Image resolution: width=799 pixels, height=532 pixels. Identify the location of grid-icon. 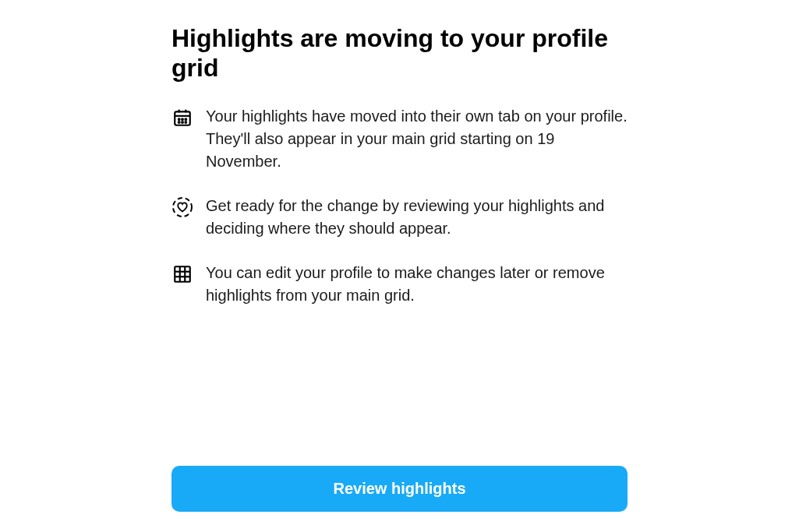
(182, 274).